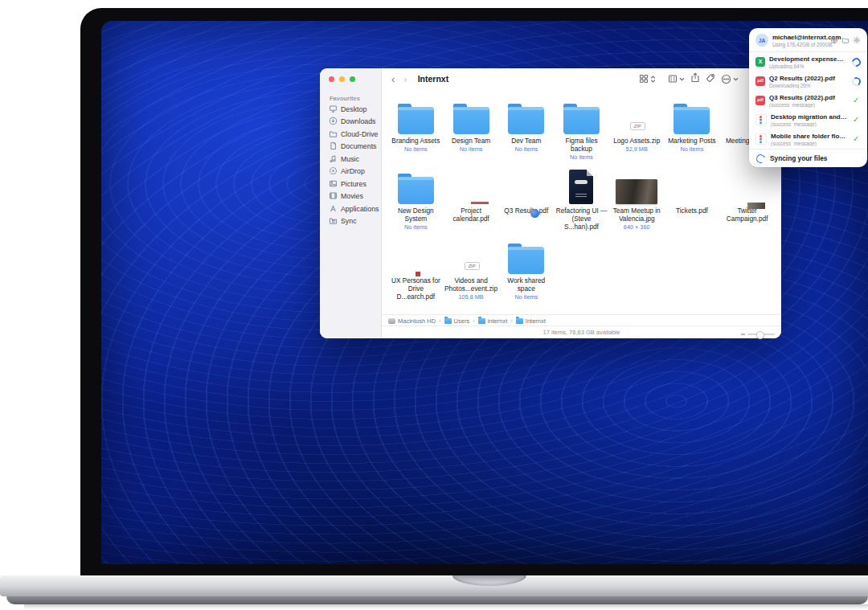  What do you see at coordinates (802, 82) in the screenshot?
I see `transfer-texts: Q2 Results (2022).pdf Downloading 26%` at bounding box center [802, 82].